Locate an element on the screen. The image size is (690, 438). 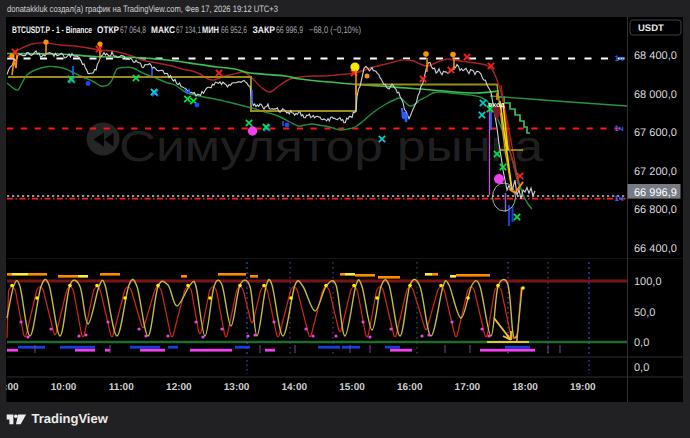
svg-text: 13:00 is located at coordinates (237, 388).